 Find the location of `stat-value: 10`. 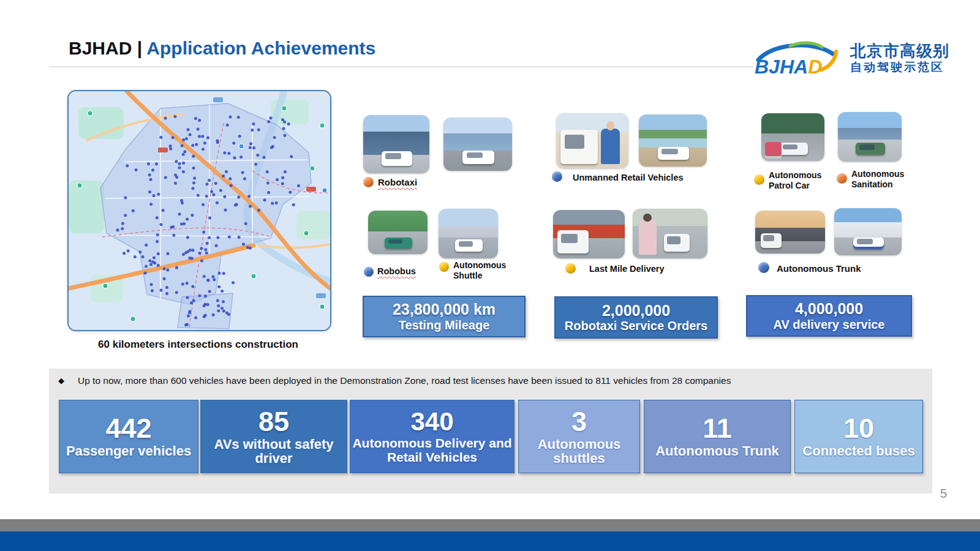

stat-value: 10 is located at coordinates (859, 429).